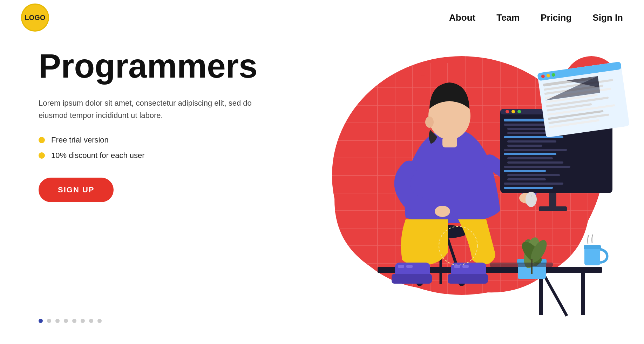 Image resolution: width=644 pixels, height=344 pixels. I want to click on navigation: About Team Pricing Sign In, so click(536, 18).